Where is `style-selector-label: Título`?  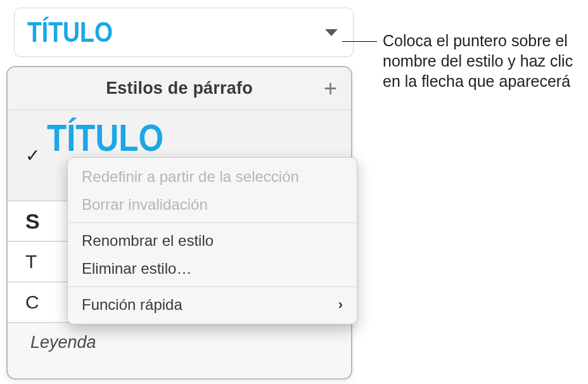 style-selector-label: Título is located at coordinates (70, 32).